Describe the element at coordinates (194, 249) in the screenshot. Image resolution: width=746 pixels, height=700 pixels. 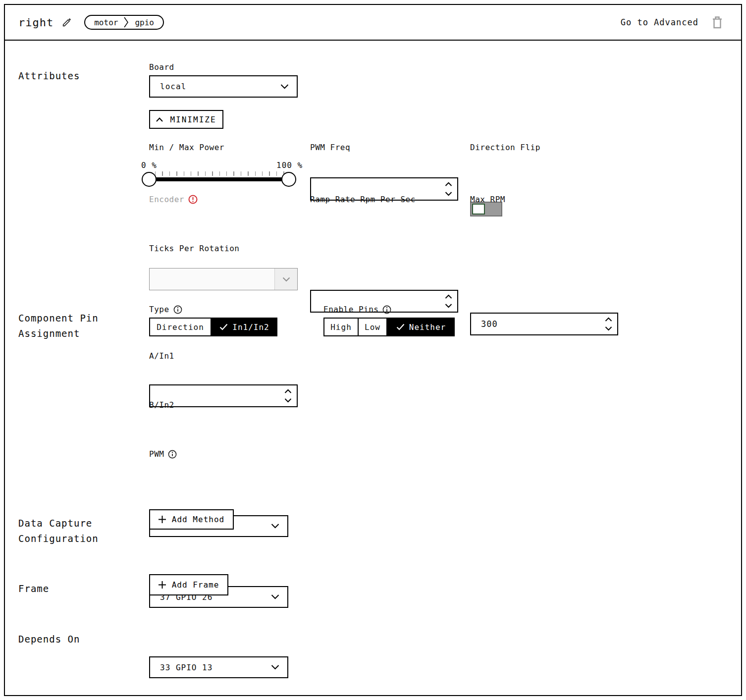
I see `ticks-per-rotation-label: Ticks Per Rotation` at that location.